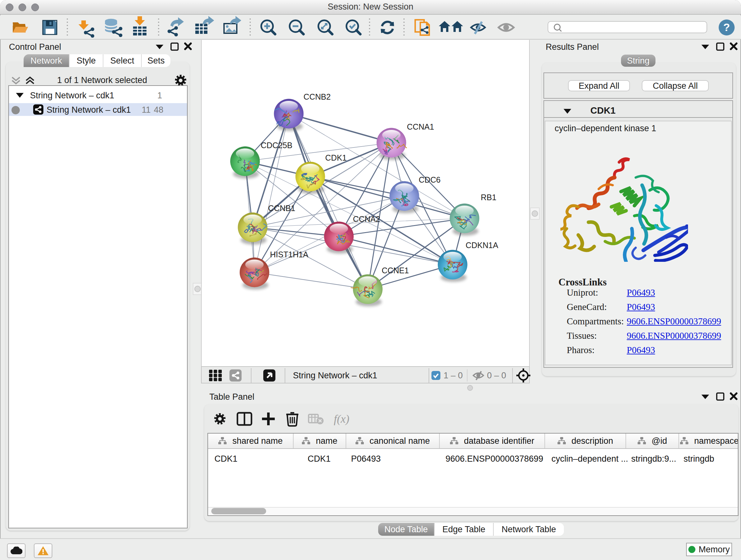 The width and height of the screenshot is (741, 560). I want to click on svg-text: CDC25B, so click(277, 145).